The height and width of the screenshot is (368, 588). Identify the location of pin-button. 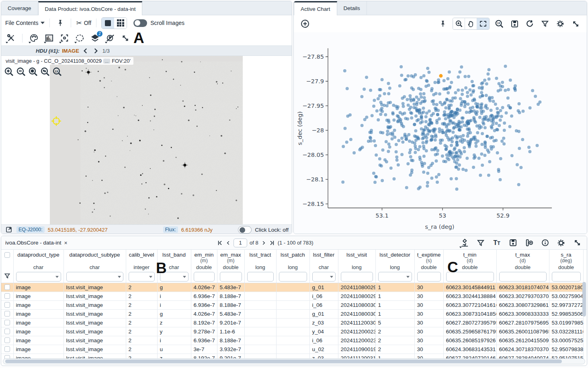
(60, 23).